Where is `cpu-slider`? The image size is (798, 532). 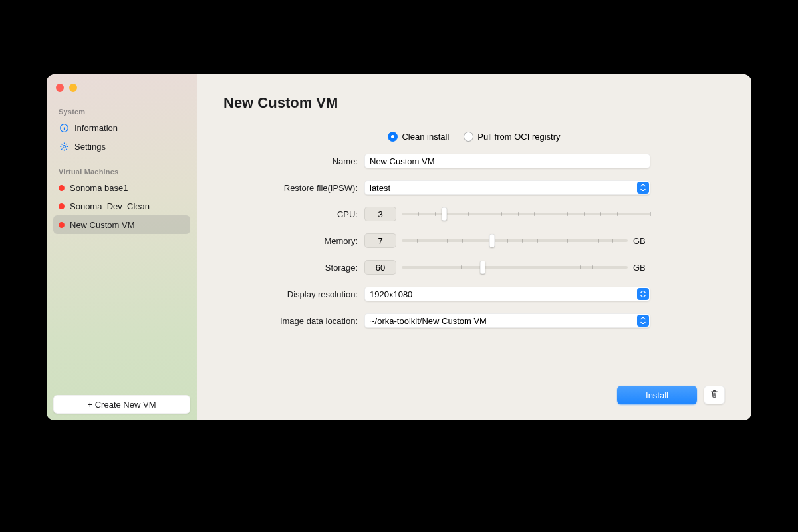 cpu-slider is located at coordinates (526, 214).